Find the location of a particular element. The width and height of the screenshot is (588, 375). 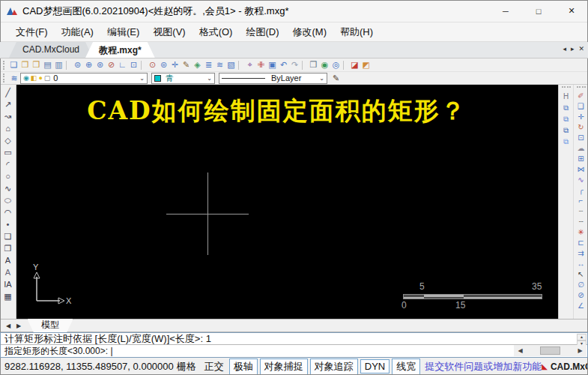

zoom-realtime-icon: ⊙ is located at coordinates (153, 65).